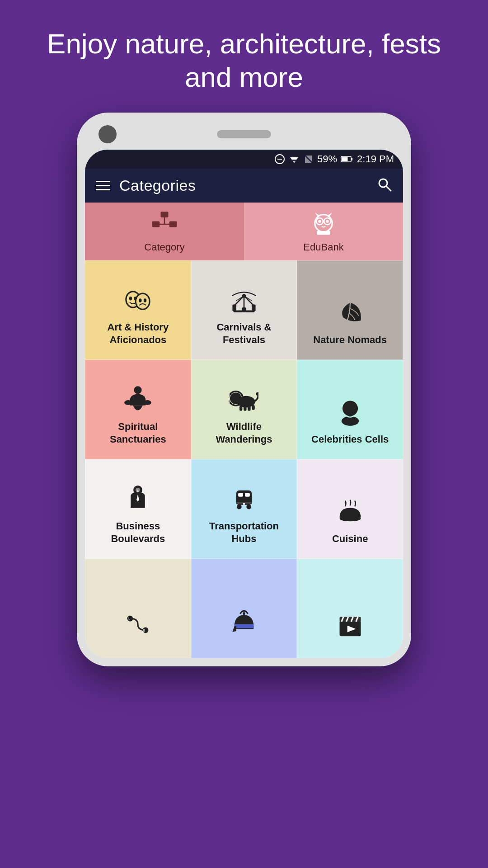  What do you see at coordinates (244, 134) in the screenshot?
I see `phone-speaker` at bounding box center [244, 134].